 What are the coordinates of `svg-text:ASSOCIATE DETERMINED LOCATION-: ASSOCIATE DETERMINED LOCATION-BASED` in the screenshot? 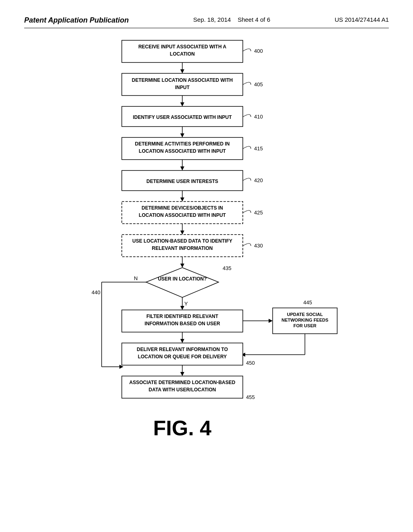 It's located at (182, 382).